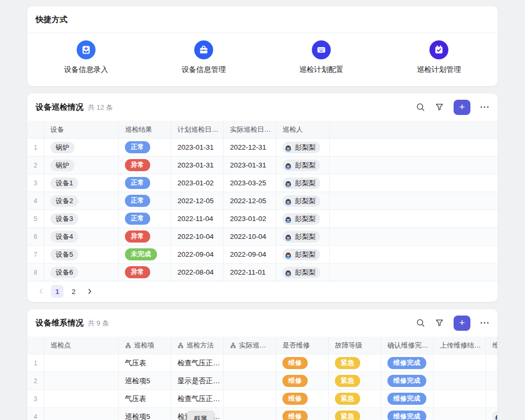 Image resolution: width=525 pixels, height=420 pixels. What do you see at coordinates (495, 416) in the screenshot?
I see `person-chip` at bounding box center [495, 416].